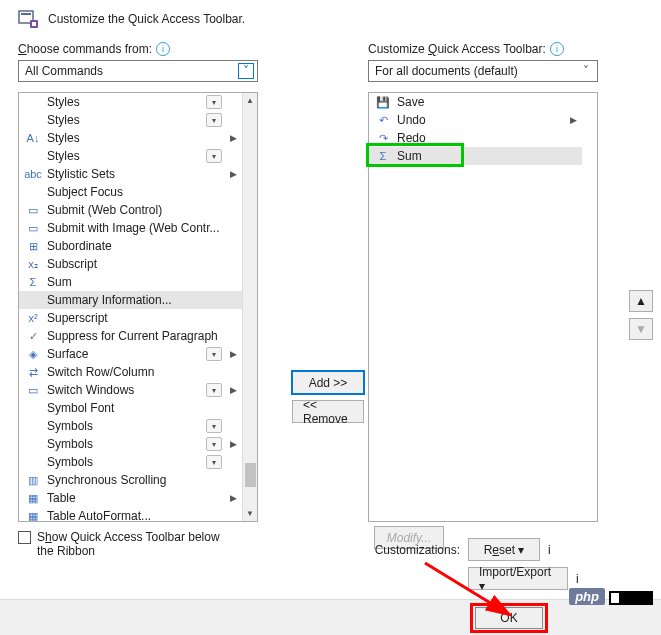  What do you see at coordinates (126, 462) in the screenshot?
I see `item-label: Symbols` at bounding box center [126, 462].